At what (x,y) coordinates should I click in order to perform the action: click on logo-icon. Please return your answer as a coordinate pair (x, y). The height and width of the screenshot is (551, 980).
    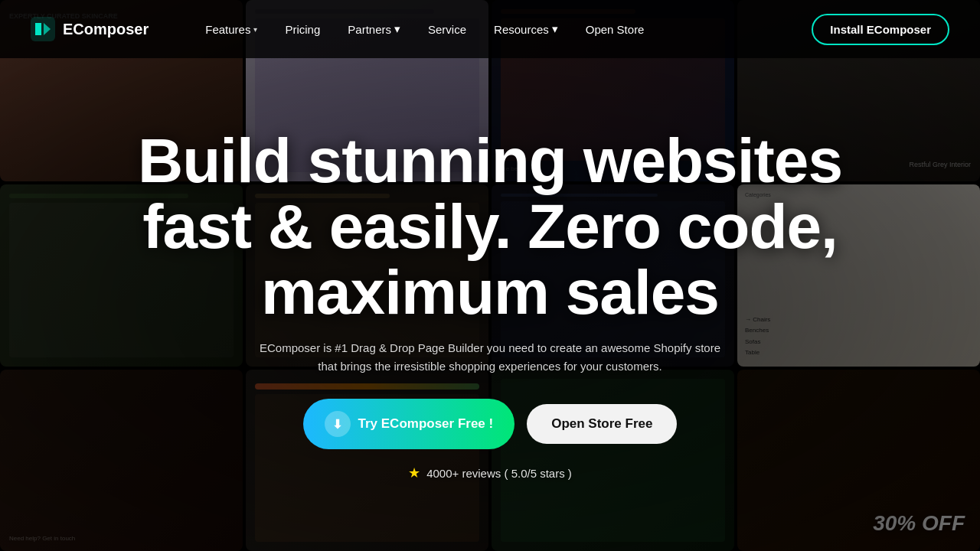
    Looking at the image, I should click on (43, 29).